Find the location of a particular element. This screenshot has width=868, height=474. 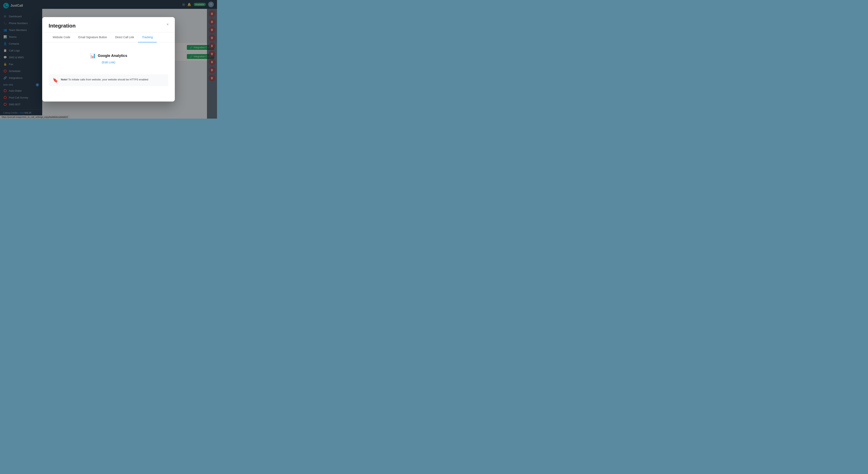

modal-title: Integration is located at coordinates (108, 26).